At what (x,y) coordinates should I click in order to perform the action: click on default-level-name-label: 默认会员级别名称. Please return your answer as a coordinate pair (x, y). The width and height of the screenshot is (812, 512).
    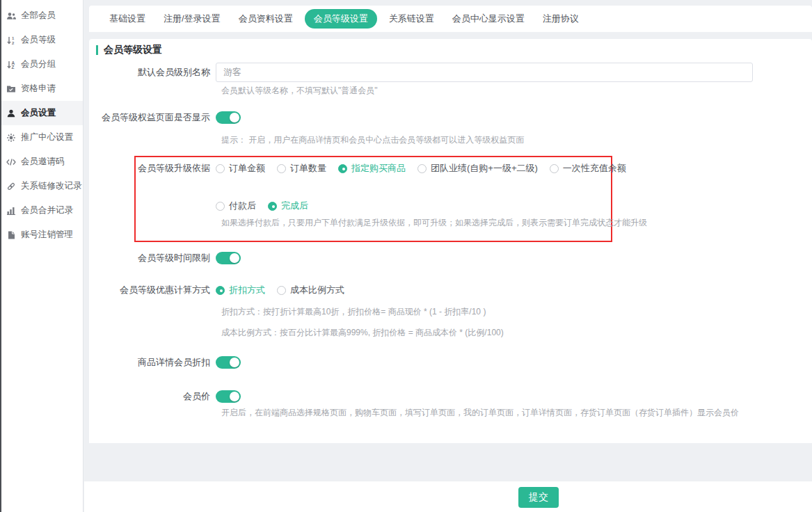
    Looking at the image, I should click on (152, 72).